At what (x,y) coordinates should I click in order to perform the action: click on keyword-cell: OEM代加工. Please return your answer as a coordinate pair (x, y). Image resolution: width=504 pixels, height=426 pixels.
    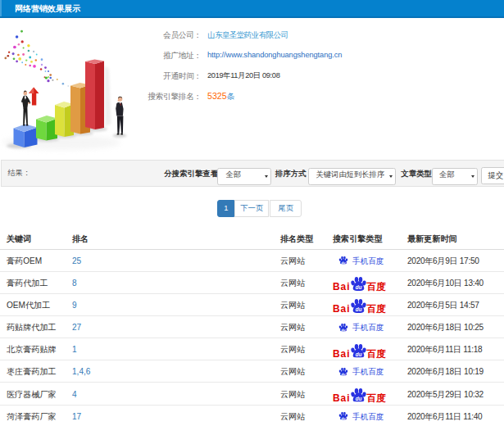
    Looking at the image, I should click on (28, 305).